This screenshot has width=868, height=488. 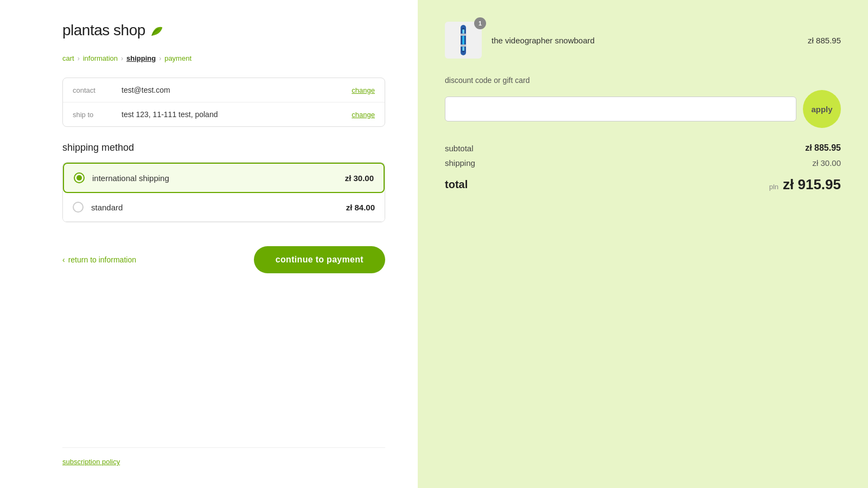 I want to click on radio-inner-international, so click(x=79, y=178).